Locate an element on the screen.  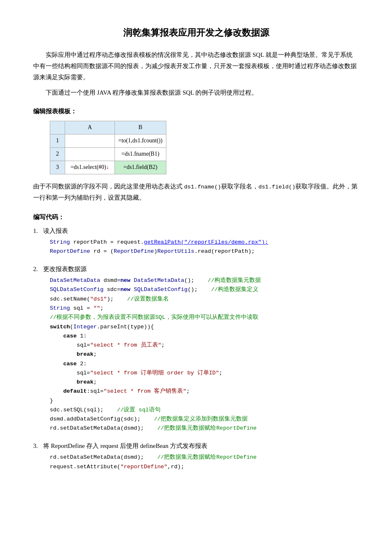
code-block-1: String reportPath = request.getRealPath(… is located at coordinates (204, 247).